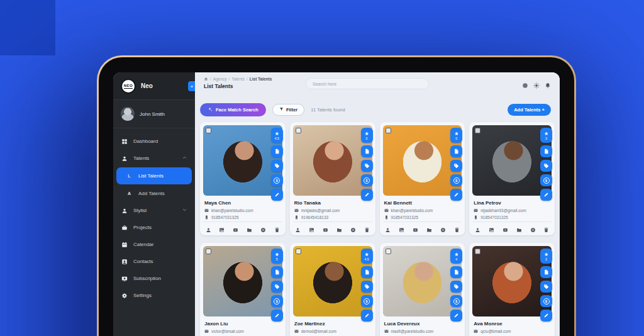 Image resolution: width=644 pixels, height=336 pixels. What do you see at coordinates (233, 109) in the screenshot?
I see `face-match-search-button: Face Match Search` at bounding box center [233, 109].